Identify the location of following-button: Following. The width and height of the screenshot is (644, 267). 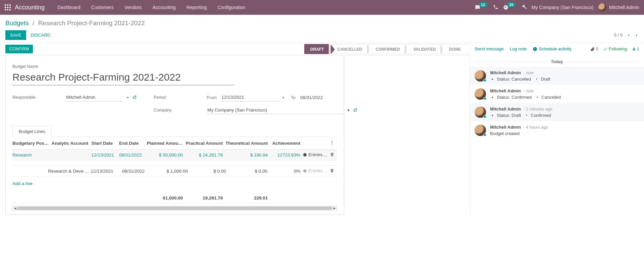
(615, 49).